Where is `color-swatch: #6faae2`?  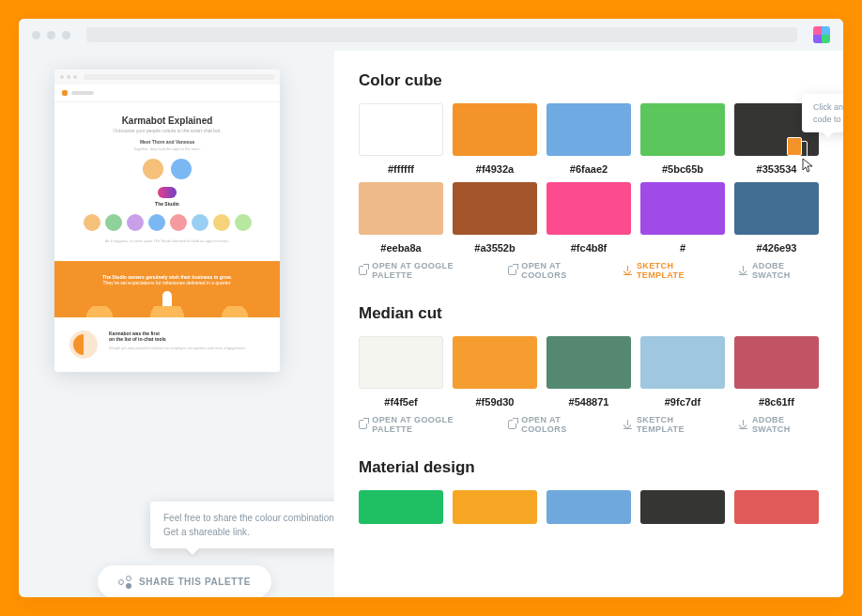 color-swatch: #6faae2 is located at coordinates (589, 139).